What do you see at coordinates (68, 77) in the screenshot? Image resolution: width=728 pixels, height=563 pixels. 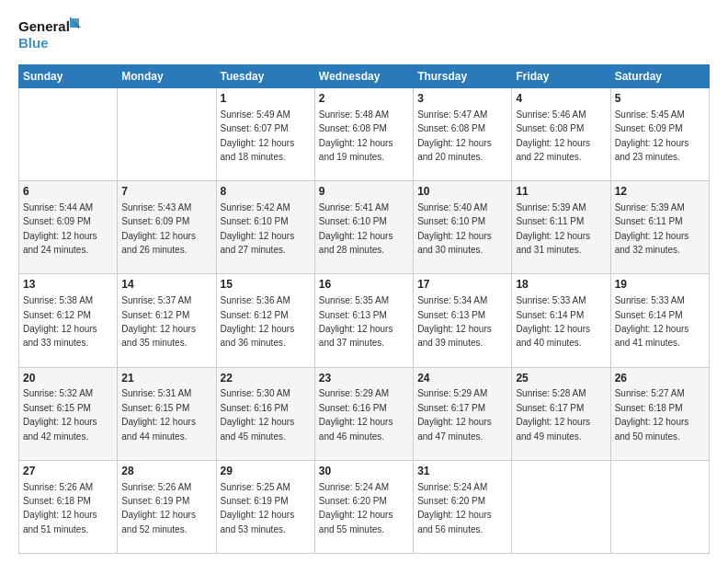 I see `day-header-sunday: Sunday` at bounding box center [68, 77].